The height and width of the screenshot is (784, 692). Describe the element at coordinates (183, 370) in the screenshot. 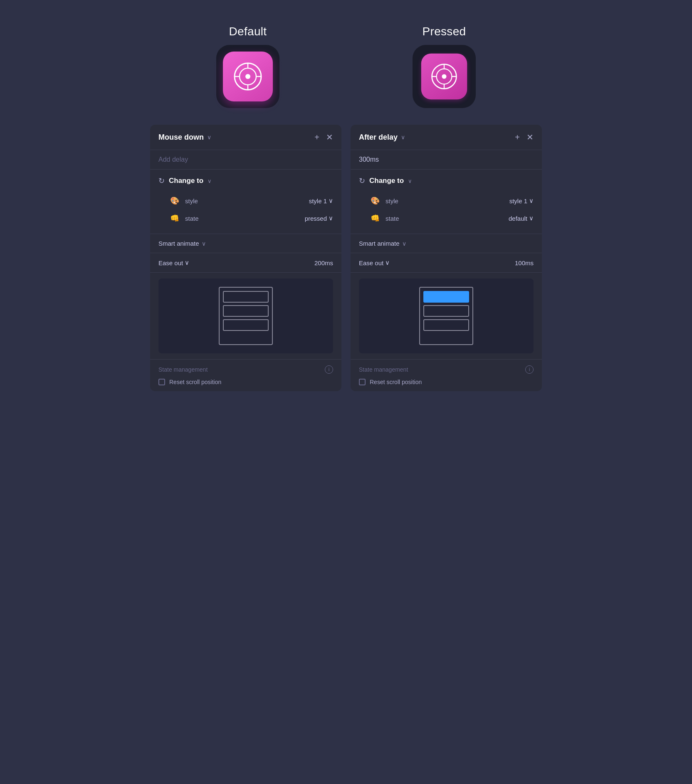

I see `left-state-management-label: State management` at that location.